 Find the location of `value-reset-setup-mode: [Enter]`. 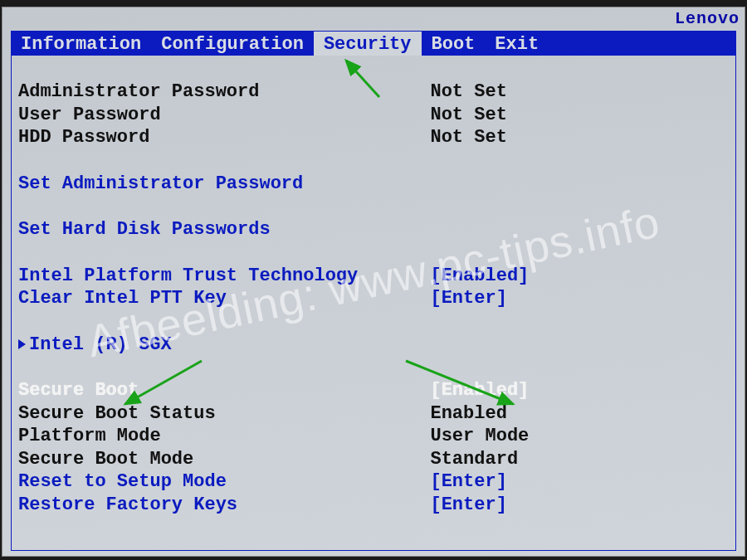

value-reset-setup-mode: [Enter] is located at coordinates (579, 482).